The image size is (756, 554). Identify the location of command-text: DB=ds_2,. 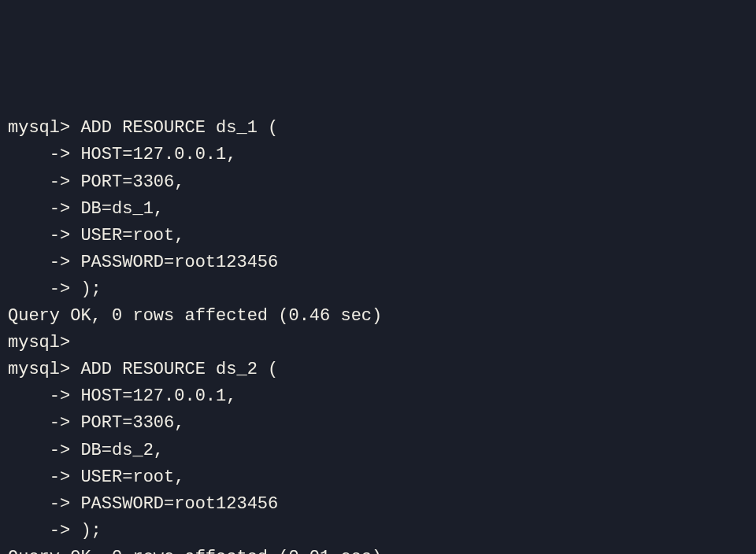
(117, 450).